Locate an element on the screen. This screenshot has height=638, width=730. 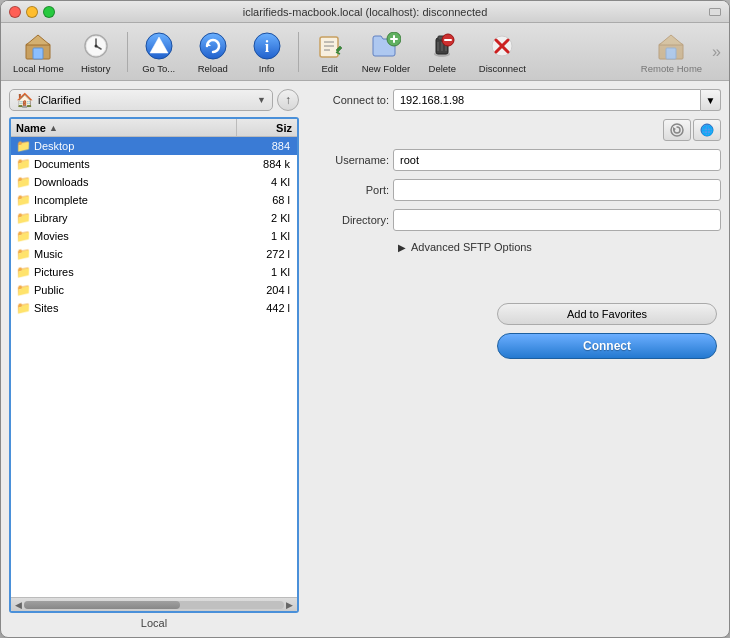
file-name: 📁 Public is located at coordinates (124, 290).